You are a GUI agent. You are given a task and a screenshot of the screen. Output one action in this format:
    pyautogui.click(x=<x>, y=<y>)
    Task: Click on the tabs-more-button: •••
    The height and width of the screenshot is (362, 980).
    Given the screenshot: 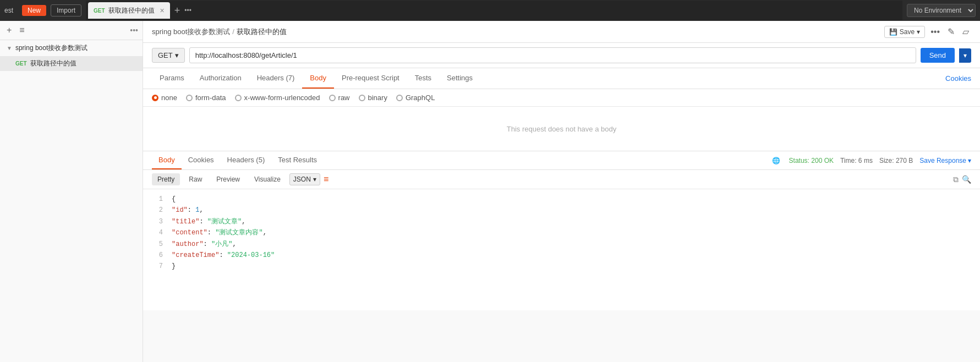 What is the action you would take?
    pyautogui.click(x=188, y=10)
    